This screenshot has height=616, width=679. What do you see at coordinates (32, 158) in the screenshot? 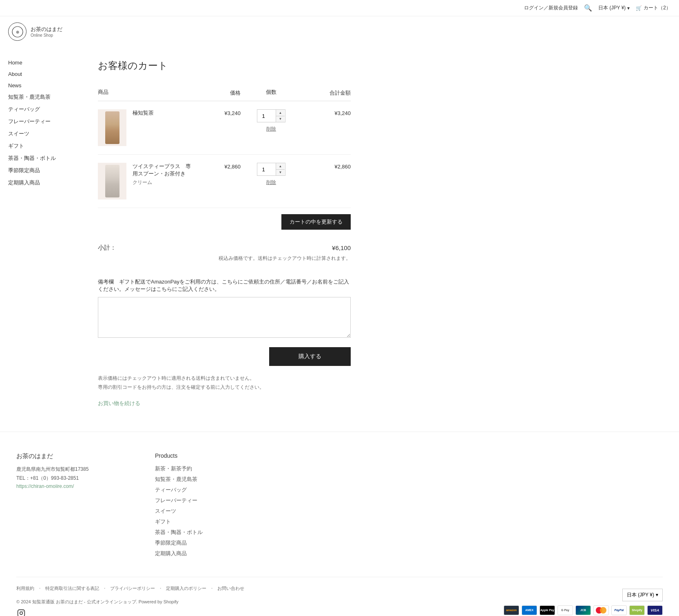
I see `sidebar-item-link: 茶器・陶器・ボトル` at bounding box center [32, 158].